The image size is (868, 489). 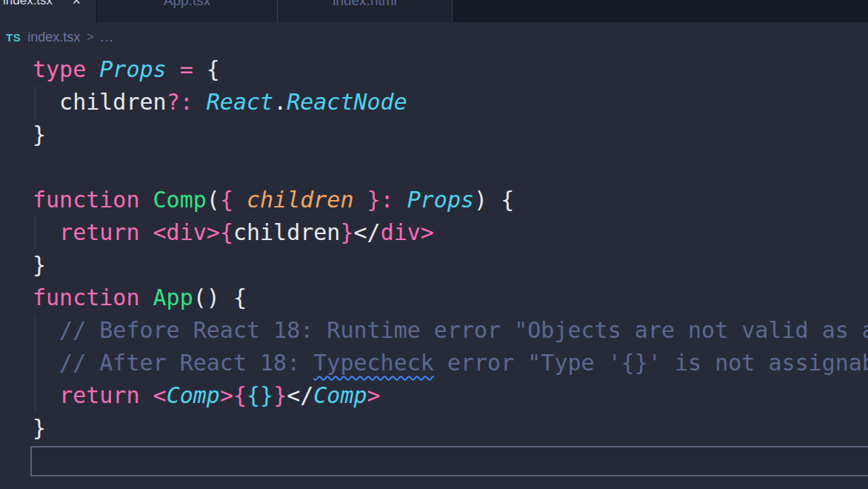 I want to click on chevron-right-icon: >, so click(x=90, y=37).